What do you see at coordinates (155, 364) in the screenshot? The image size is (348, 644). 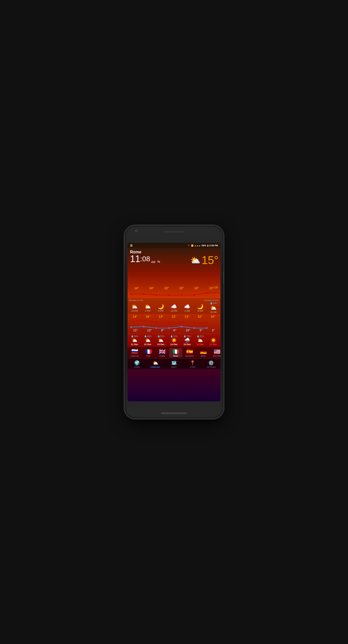 I see `nav-forecast: ⛅ FORECAST` at bounding box center [155, 364].